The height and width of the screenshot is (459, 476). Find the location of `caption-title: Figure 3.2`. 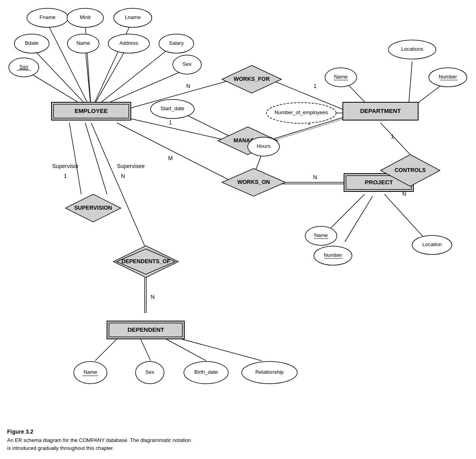

caption-title: Figure 3.2 is located at coordinates (136, 432).